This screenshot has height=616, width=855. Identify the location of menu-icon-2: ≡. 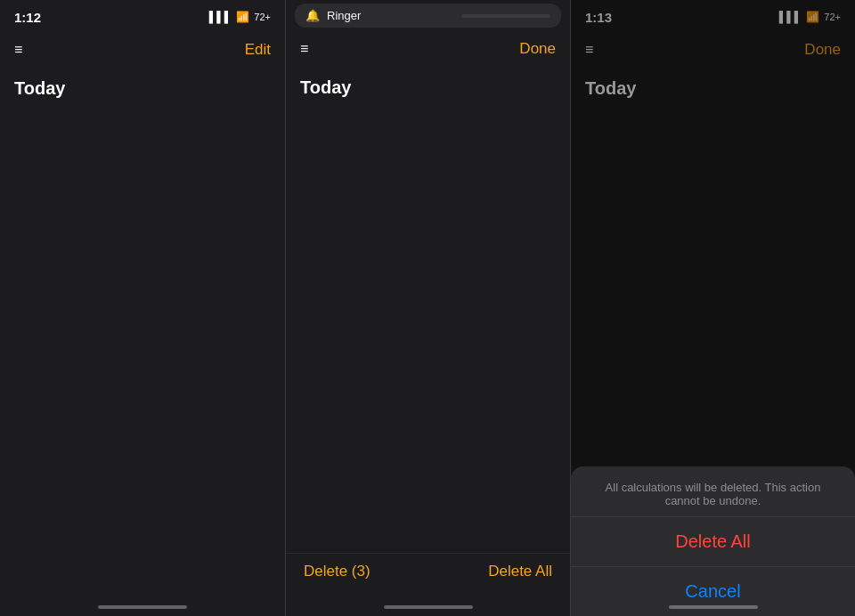
(305, 48).